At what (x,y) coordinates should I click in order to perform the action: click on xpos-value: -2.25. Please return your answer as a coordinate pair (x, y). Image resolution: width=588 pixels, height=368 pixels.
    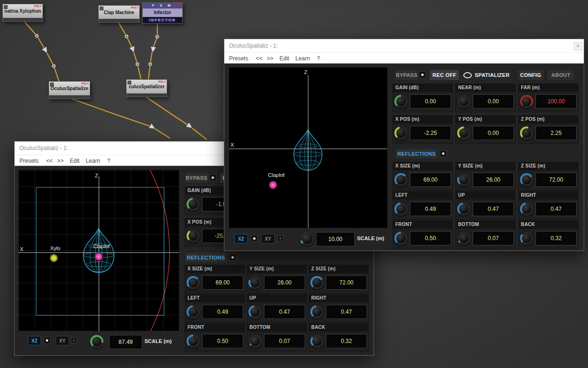
    Looking at the image, I should click on (431, 133).